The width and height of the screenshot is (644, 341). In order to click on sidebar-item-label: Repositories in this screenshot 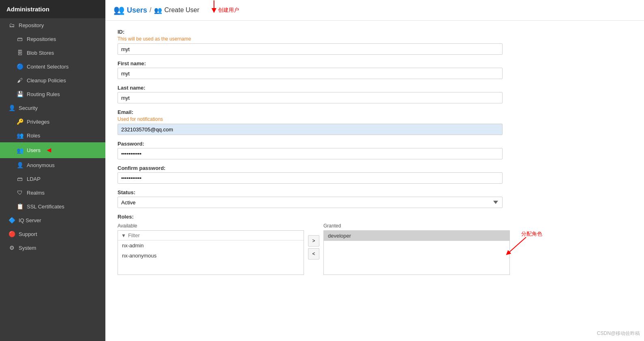, I will do `click(41, 39)`.